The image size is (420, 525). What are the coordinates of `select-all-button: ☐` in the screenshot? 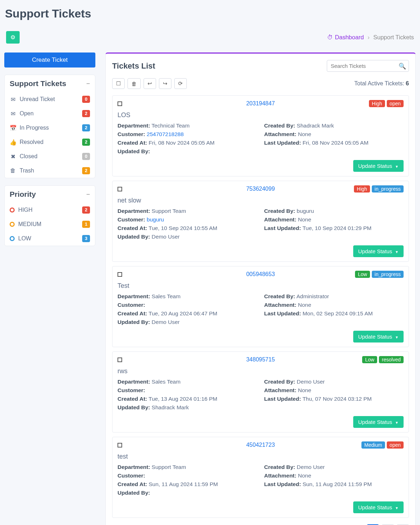 It's located at (119, 84).